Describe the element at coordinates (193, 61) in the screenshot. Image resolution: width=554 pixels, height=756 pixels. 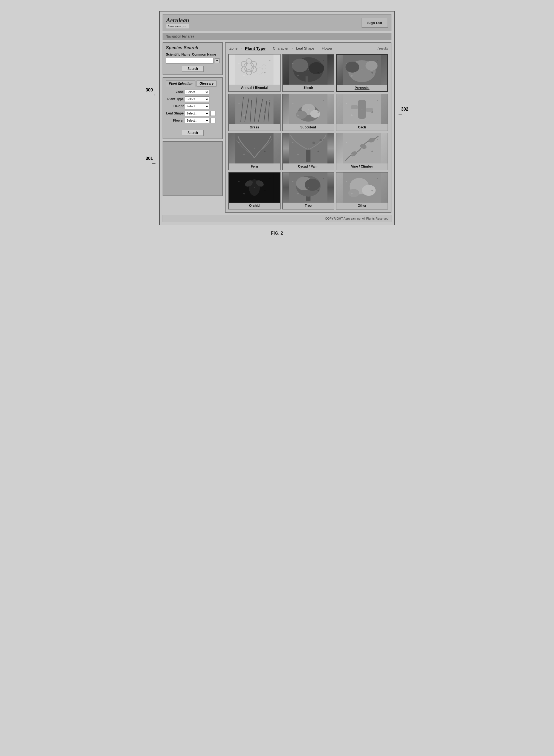
I see `search-input-row: ▼` at that location.